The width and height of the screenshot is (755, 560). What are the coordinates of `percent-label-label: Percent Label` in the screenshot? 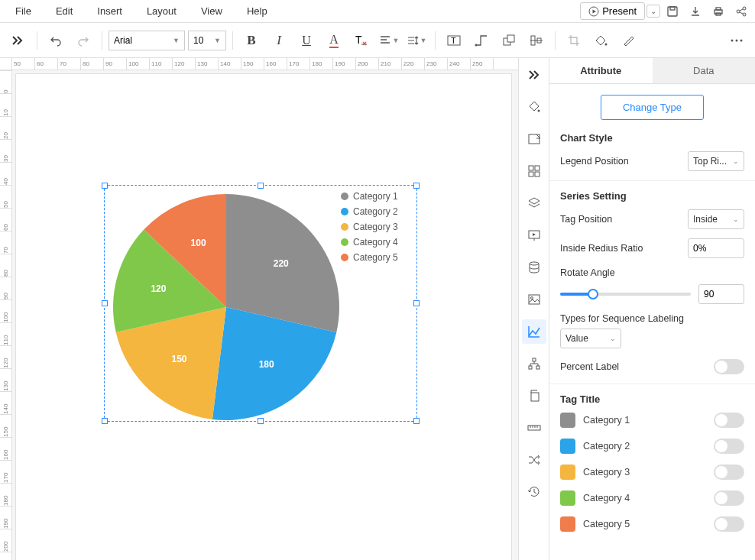 It's located at (590, 367).